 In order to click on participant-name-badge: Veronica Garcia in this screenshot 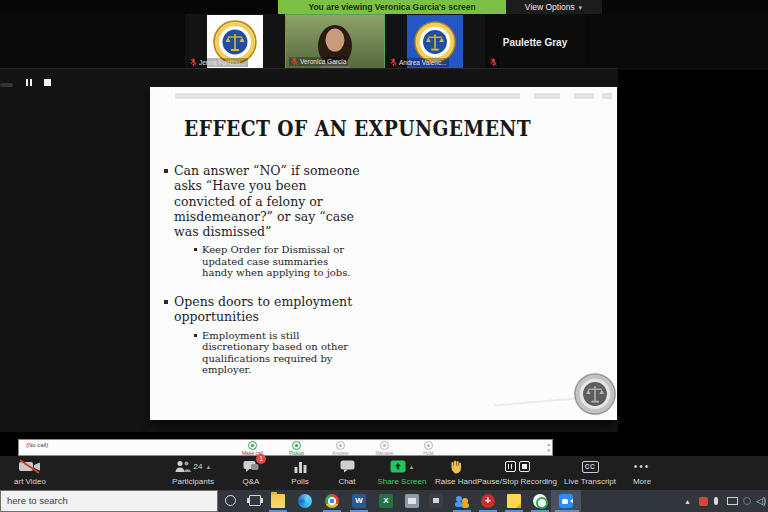, I will do `click(318, 62)`.